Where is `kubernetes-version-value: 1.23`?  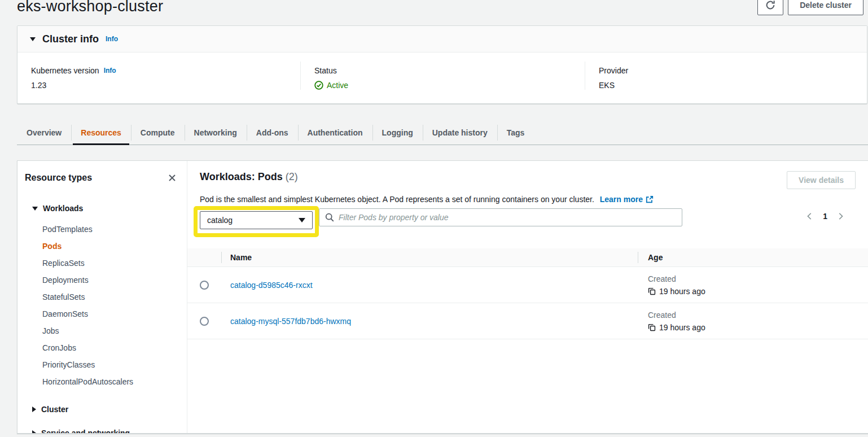 kubernetes-version-value: 1.23 is located at coordinates (159, 85).